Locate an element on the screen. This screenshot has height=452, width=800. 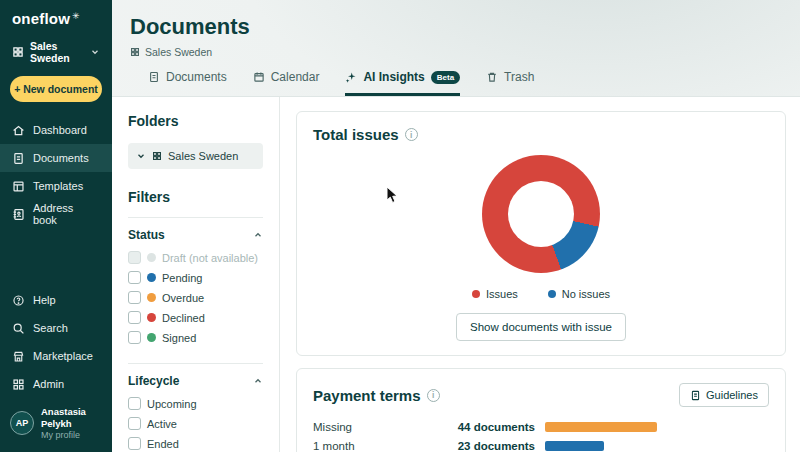
tab-bar: Documents Calendar AI Insights Beta is located at coordinates (456, 78).